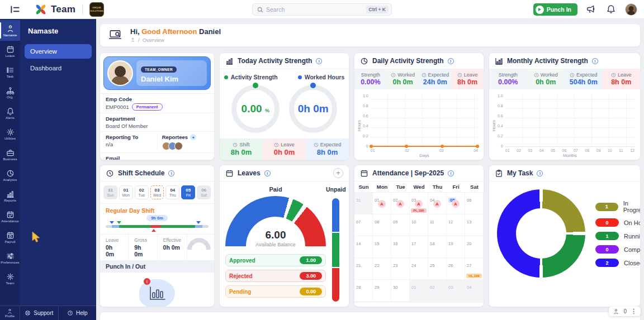 The width and height of the screenshot is (644, 320). I want to click on sidebar-item-team: Team, so click(10, 278).